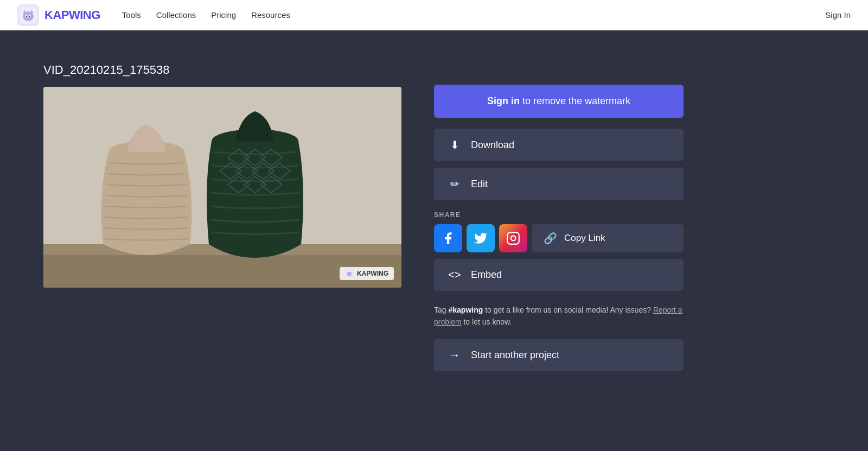 The height and width of the screenshot is (451, 868). Describe the element at coordinates (59, 15) in the screenshot. I see `logo-link: KAPWING` at that location.